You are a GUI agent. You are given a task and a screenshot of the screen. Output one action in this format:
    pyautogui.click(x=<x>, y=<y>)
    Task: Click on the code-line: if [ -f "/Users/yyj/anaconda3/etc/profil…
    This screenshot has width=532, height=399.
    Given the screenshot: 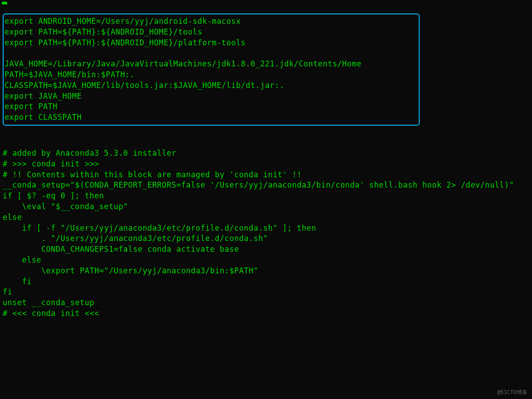 What is the action you would take?
    pyautogui.click(x=266, y=228)
    